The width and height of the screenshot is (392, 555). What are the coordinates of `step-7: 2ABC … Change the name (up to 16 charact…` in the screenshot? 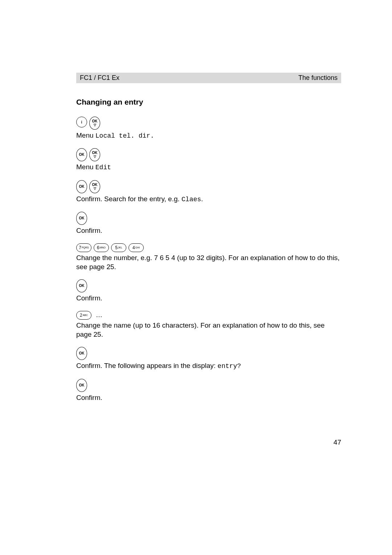 It's located at (209, 325).